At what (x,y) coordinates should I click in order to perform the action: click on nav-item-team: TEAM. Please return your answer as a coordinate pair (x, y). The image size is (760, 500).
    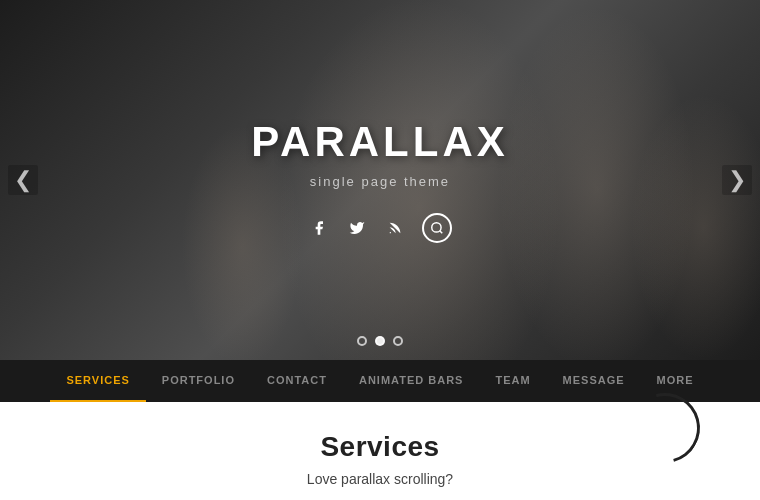
    Looking at the image, I should click on (512, 381).